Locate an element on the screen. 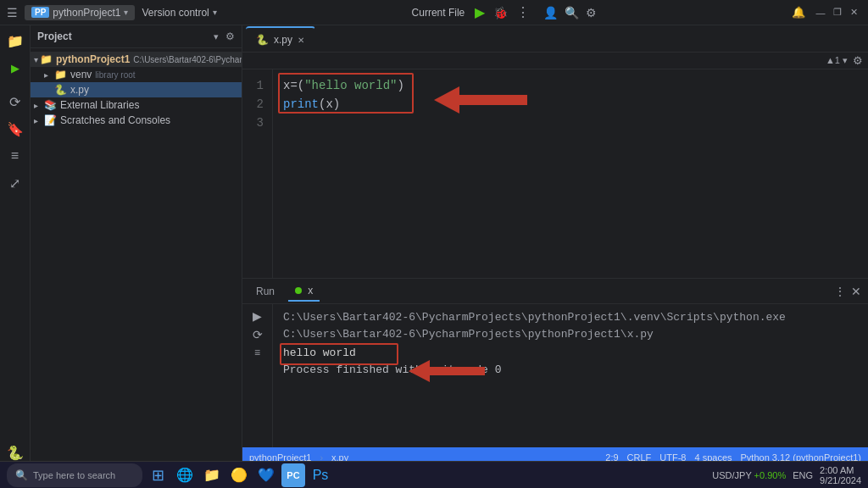  scratches-arrow-icon: ▸ is located at coordinates (38, 120).